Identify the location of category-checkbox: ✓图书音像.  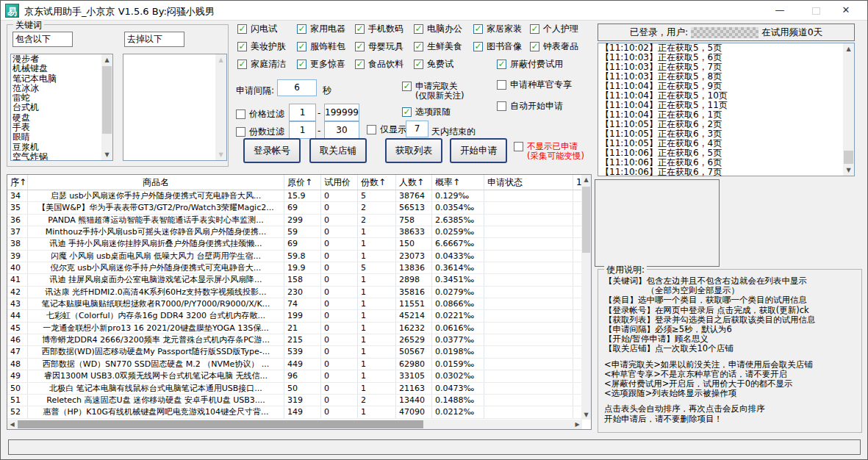
(498, 47).